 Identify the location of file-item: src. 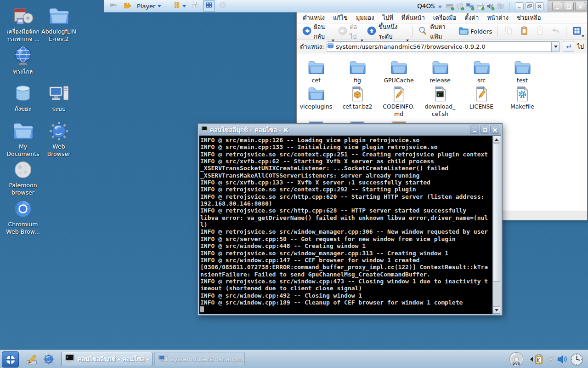
(481, 71).